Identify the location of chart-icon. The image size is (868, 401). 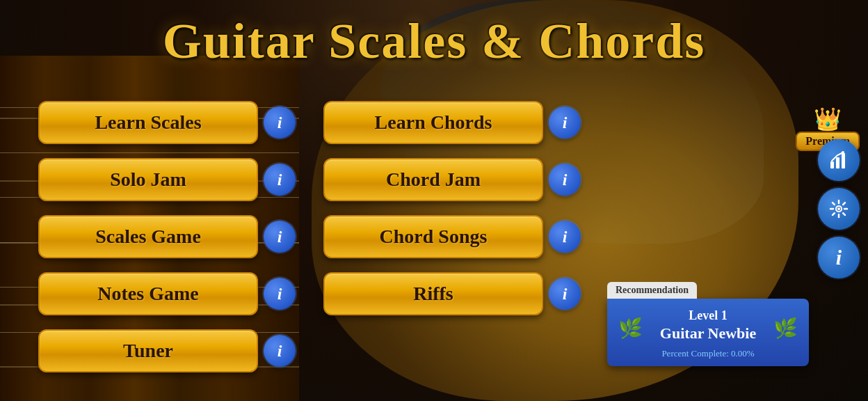
(839, 160).